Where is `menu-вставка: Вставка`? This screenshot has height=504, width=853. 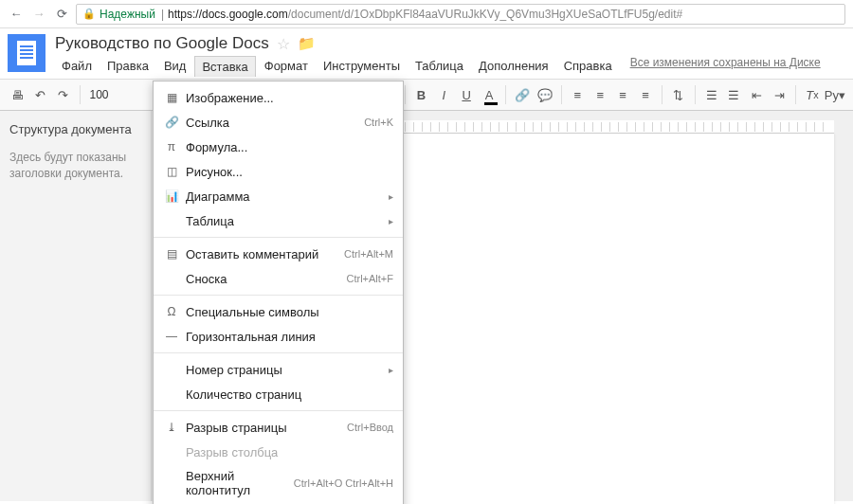
menu-вставка: Вставка is located at coordinates (225, 66).